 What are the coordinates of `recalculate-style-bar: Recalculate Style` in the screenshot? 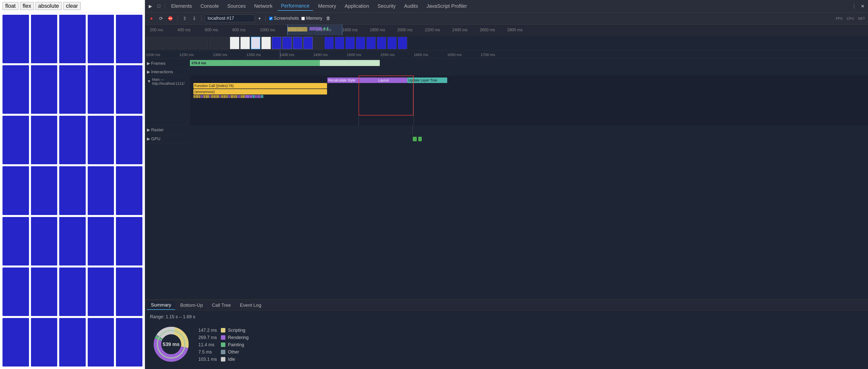 It's located at (352, 80).